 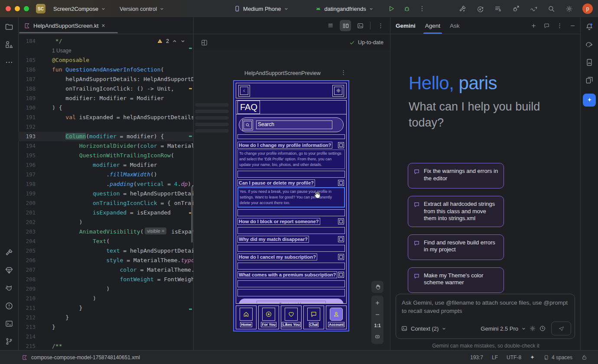 I want to click on faq-answer-text: Yes. If you need a break, you can pause …, so click(x=291, y=198).